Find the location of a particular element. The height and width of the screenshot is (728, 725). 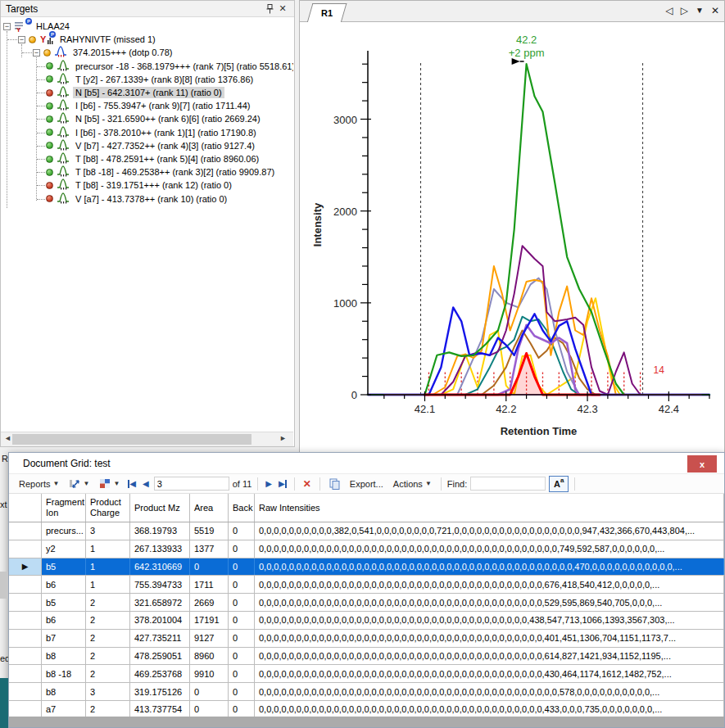

pin-icon is located at coordinates (270, 9).